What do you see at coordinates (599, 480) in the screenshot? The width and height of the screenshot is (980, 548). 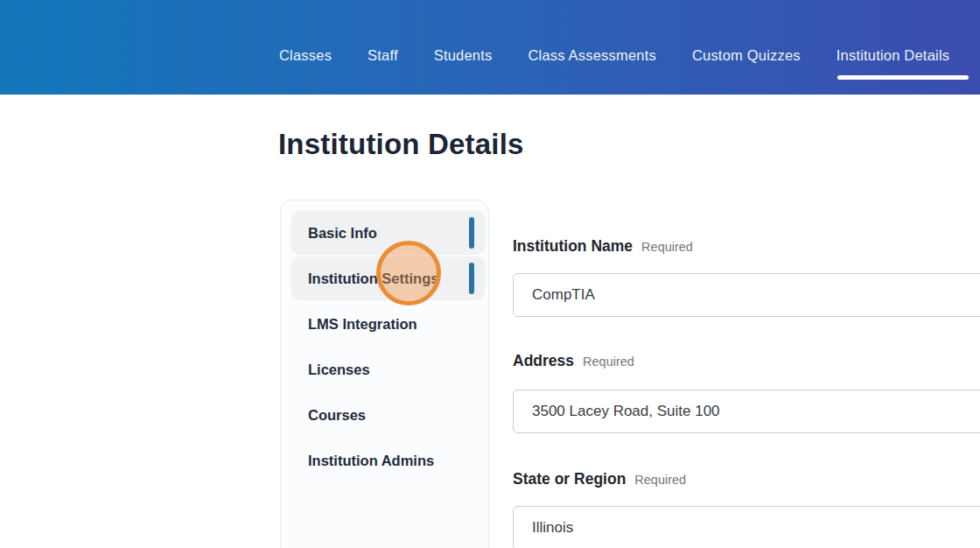 I see `state-or-region-label-row: State or Region Required` at bounding box center [599, 480].